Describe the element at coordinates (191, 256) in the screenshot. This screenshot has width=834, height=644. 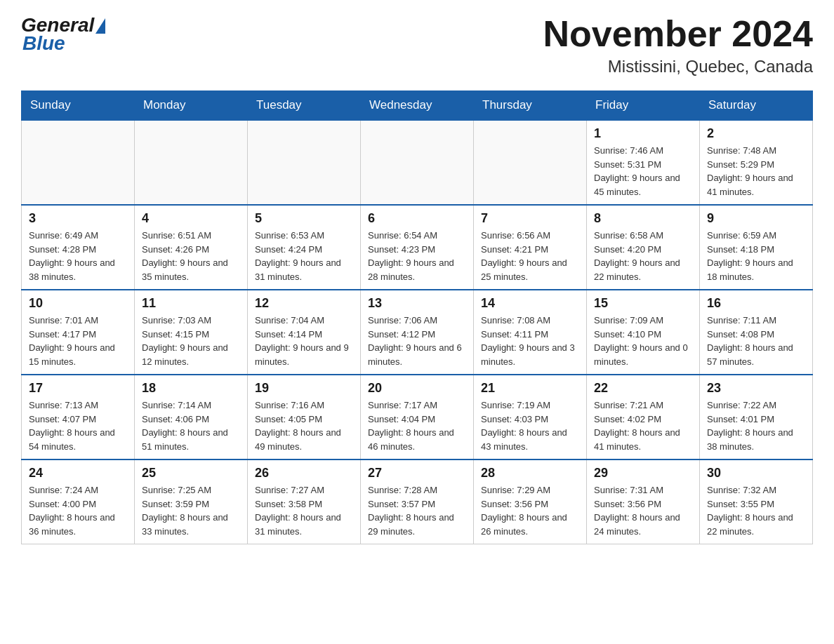
I see `day-info: Sunrise: 6:51 AMSunset: 4:26 PMDaylight:…` at that location.